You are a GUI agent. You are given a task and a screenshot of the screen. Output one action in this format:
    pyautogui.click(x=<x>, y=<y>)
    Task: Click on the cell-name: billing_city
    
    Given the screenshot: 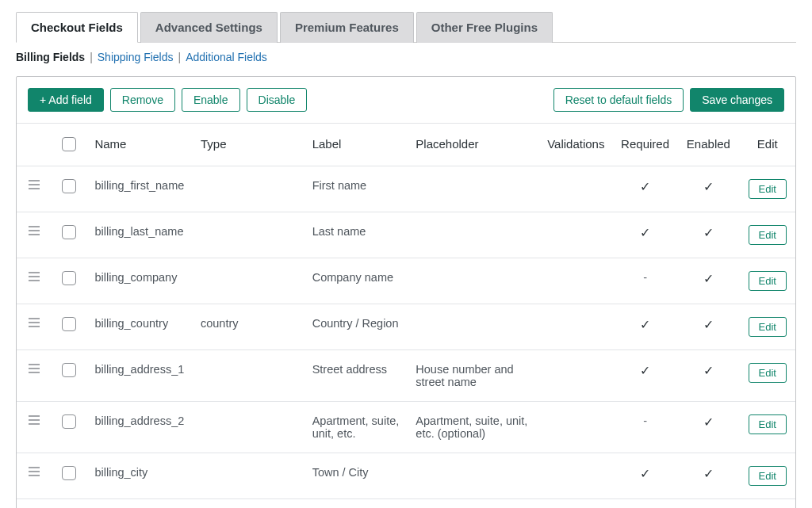 What is the action you would take?
    pyautogui.click(x=140, y=476)
    